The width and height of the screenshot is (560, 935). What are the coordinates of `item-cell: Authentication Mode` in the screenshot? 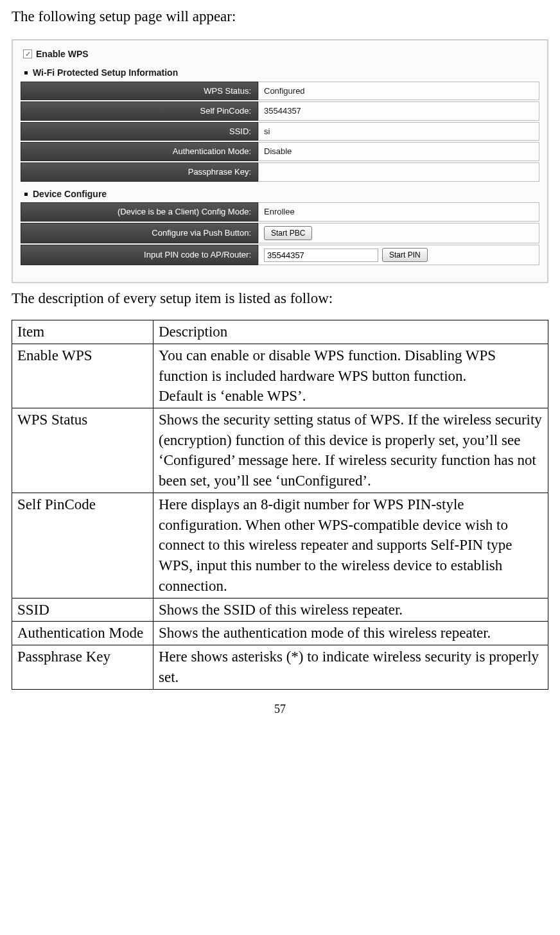 It's located at (83, 633).